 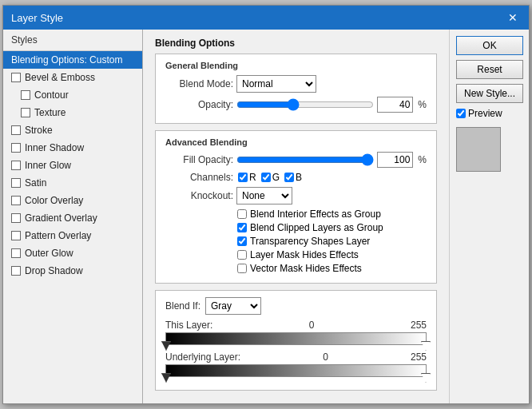 What do you see at coordinates (200, 105) in the screenshot?
I see `opacity-label: Opacity:` at bounding box center [200, 105].